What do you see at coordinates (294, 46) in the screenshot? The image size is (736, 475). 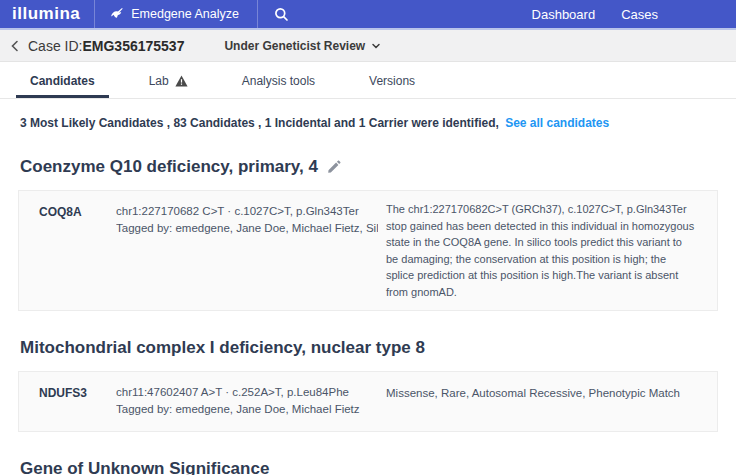 I see `case-status-label: Under Geneticist Review` at bounding box center [294, 46].